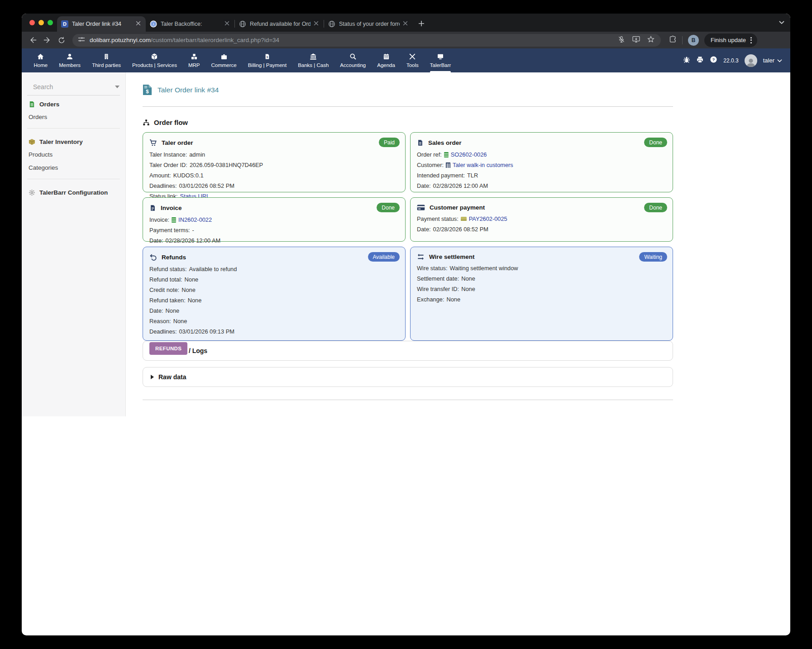 The height and width of the screenshot is (649, 812). I want to click on menu-home: Home, so click(41, 61).